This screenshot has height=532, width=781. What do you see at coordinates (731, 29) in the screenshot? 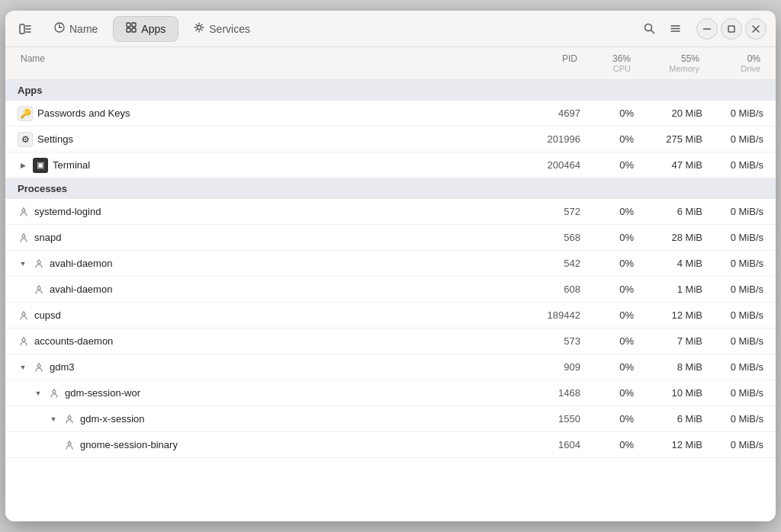
I see `maximize-button` at bounding box center [731, 29].